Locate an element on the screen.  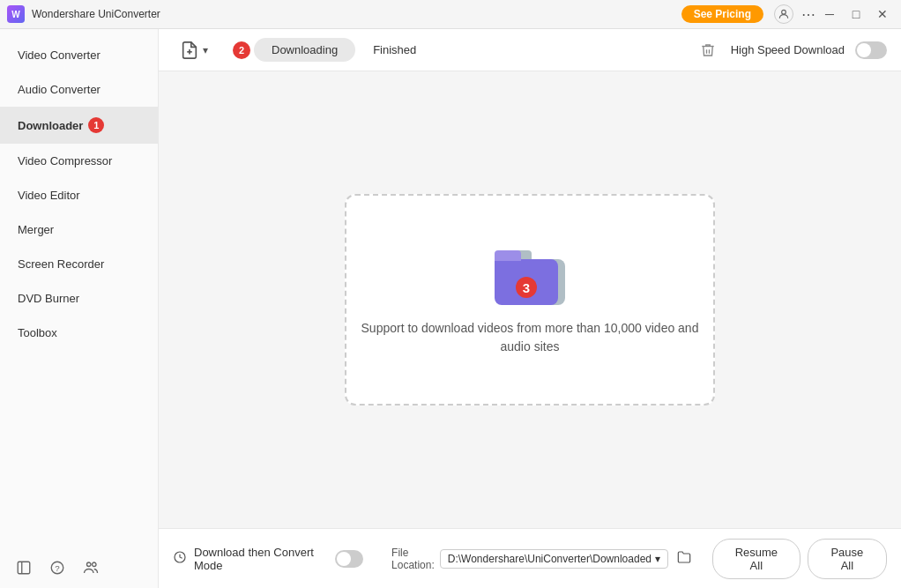
tab-count-badge: 2 is located at coordinates (242, 50).